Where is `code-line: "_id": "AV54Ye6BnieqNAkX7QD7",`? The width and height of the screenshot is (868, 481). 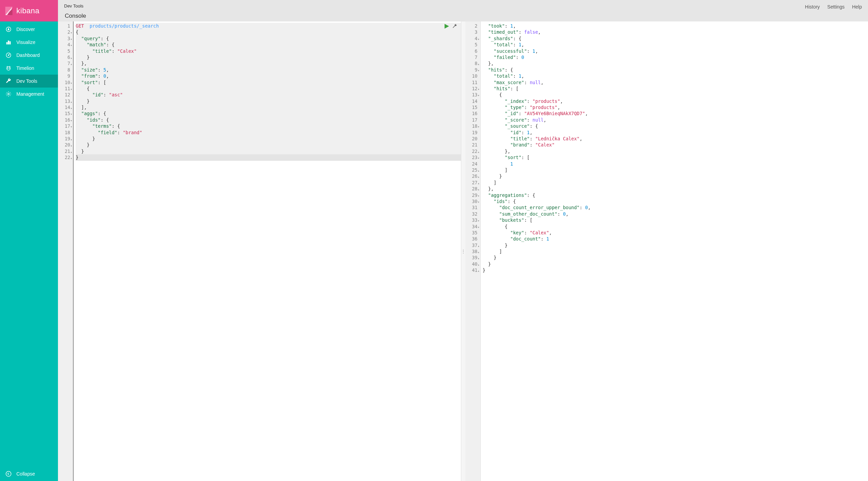
code-line: "_id": "AV54Ye6BnieqNAkX7QD7", is located at coordinates (676, 113).